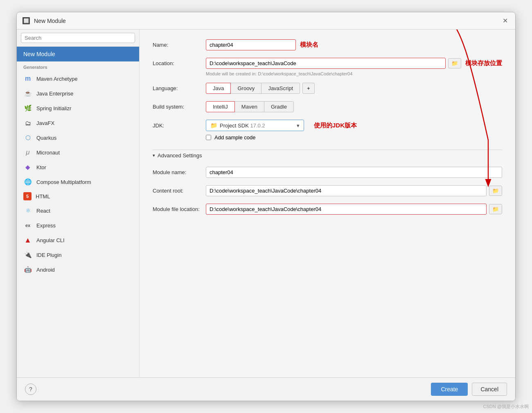  Describe the element at coordinates (43, 197) in the screenshot. I see `sidebar-item-label: HTML` at that location.